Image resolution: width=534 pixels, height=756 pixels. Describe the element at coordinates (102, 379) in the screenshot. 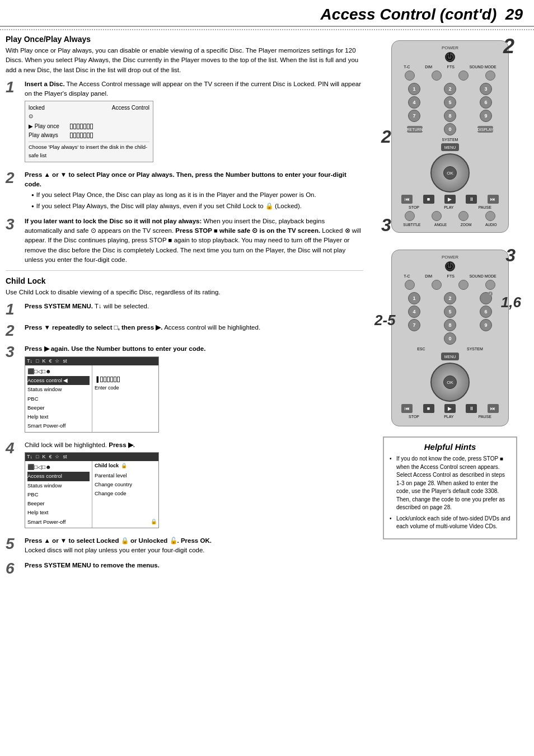

I see `cb1` at that location.